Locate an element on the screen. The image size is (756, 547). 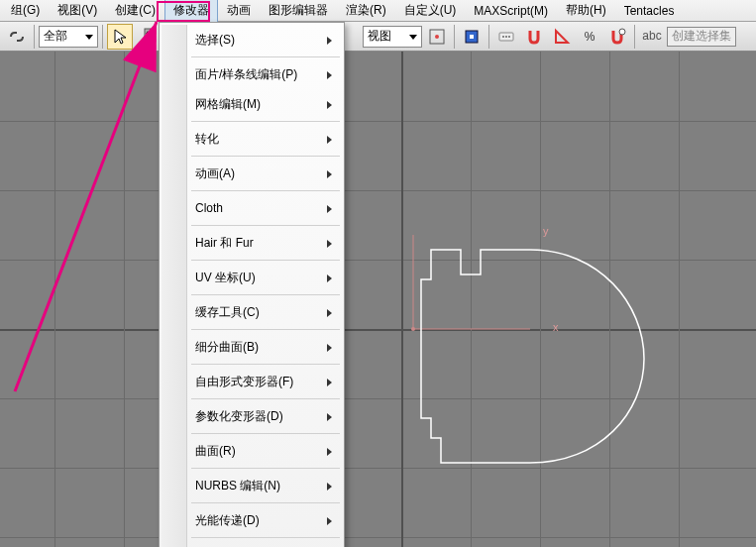
percent-snap-icon: % is located at coordinates (590, 37).